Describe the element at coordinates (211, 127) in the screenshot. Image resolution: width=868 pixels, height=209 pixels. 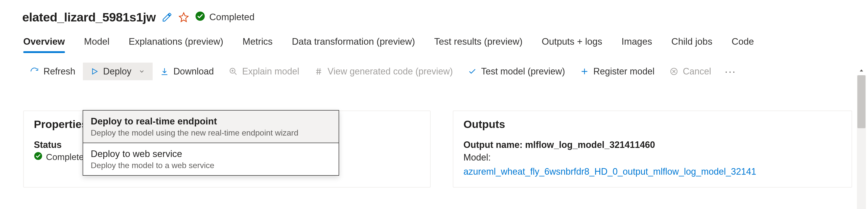
I see `deploy-realtime-endpoint-item: Deploy to real-time endpoint Deploy the …` at that location.